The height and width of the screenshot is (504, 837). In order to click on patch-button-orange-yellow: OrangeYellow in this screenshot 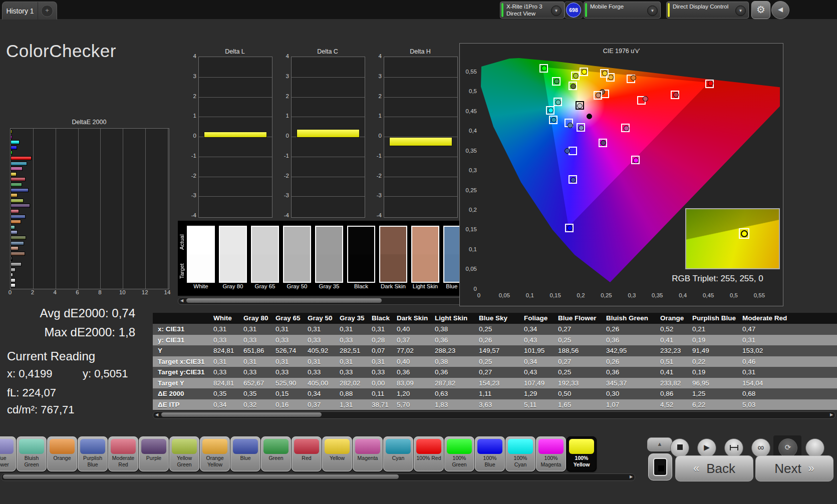, I will do `click(215, 454)`.